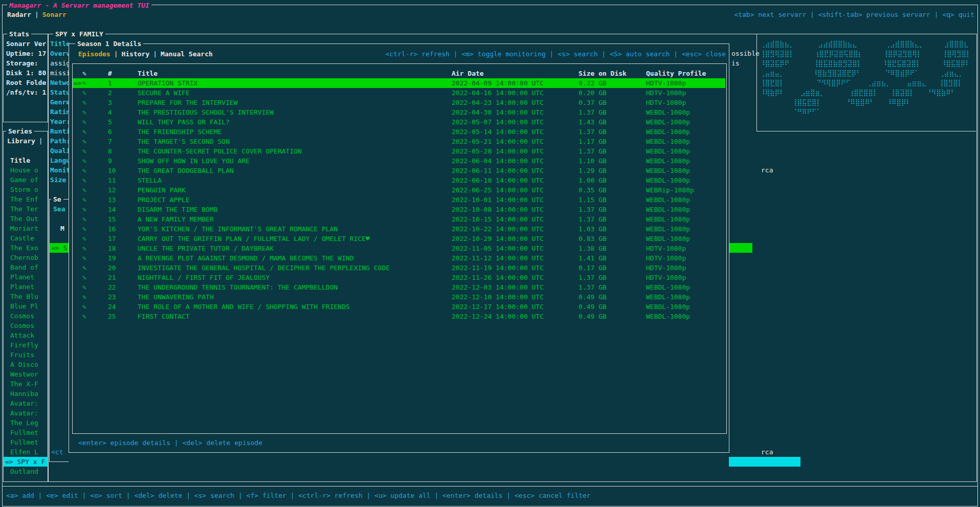 This screenshot has width=980, height=507. I want to click on field-label-fragment: Title, so click(60, 44).